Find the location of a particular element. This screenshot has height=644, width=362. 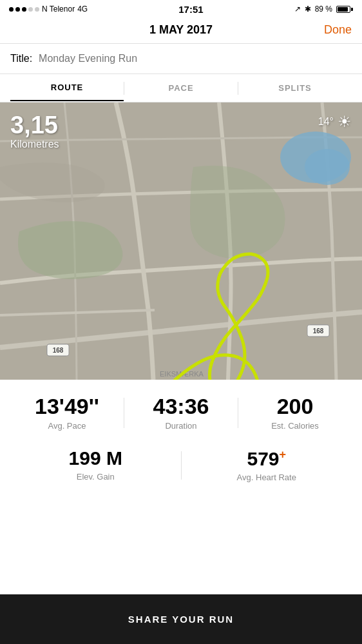

elevation-stat: 199 M Elev. Gain is located at coordinates (95, 465).